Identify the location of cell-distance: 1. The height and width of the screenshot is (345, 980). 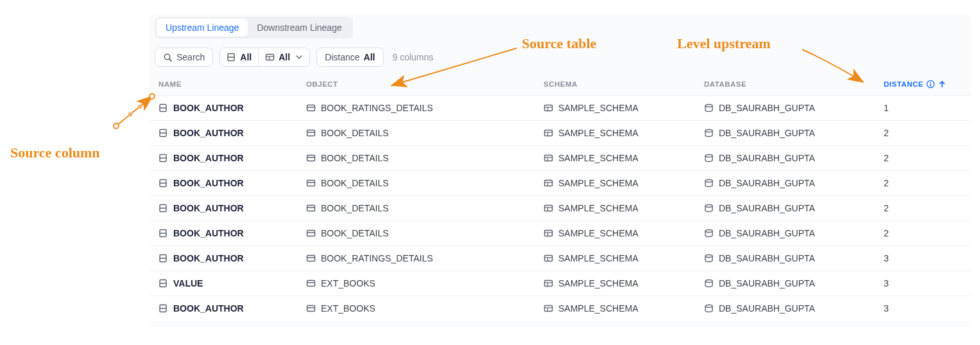
(929, 108).